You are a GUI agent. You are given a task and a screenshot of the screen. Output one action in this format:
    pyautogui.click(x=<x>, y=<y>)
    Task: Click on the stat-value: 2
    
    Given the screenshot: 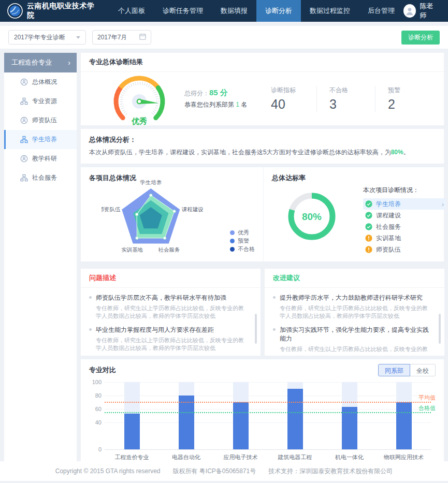 What is the action you would take?
    pyautogui.click(x=411, y=105)
    